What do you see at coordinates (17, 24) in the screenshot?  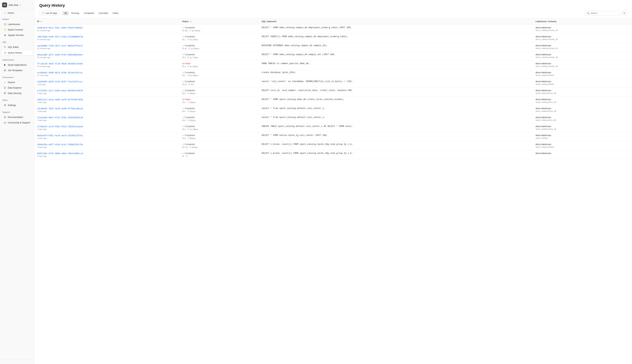 I see `sidebar-item-lakehouses: ◫Lakehouses` at bounding box center [17, 24].